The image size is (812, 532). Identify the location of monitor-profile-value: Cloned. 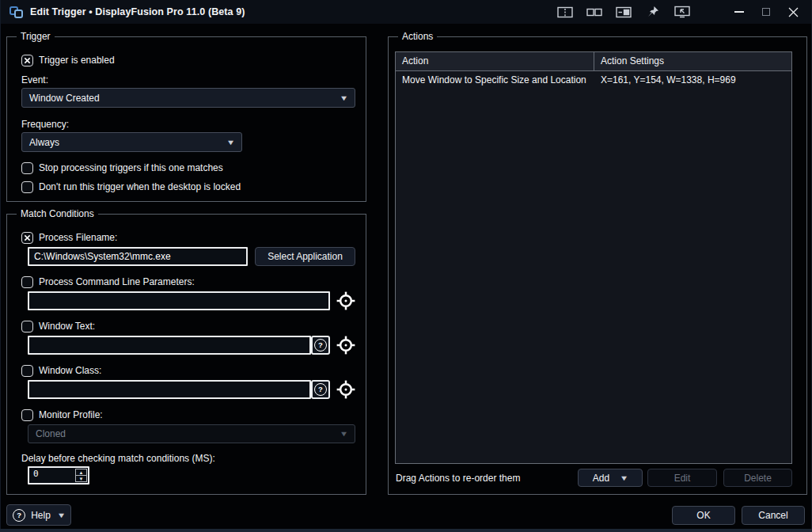
(51, 434).